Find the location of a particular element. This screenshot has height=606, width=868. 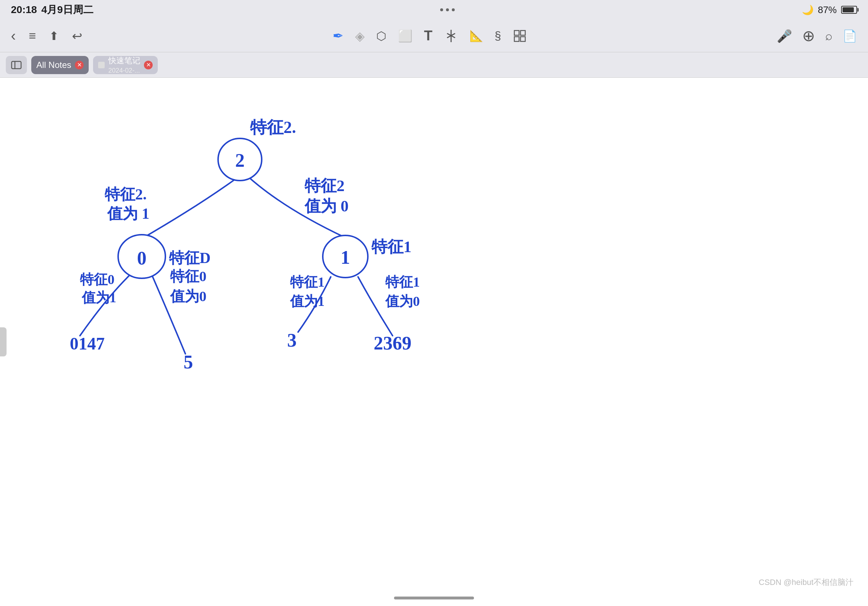

battery-percent: 87% is located at coordinates (827, 10).